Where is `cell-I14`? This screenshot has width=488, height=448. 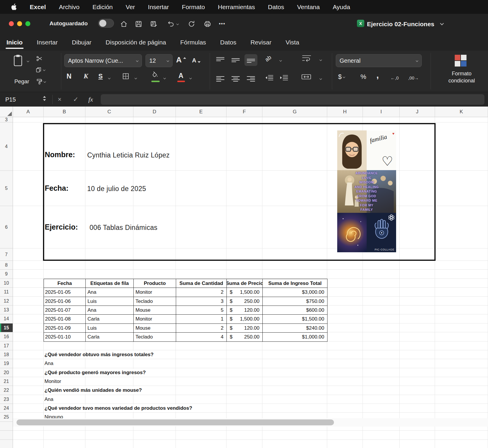 cell-I14 is located at coordinates (381, 319).